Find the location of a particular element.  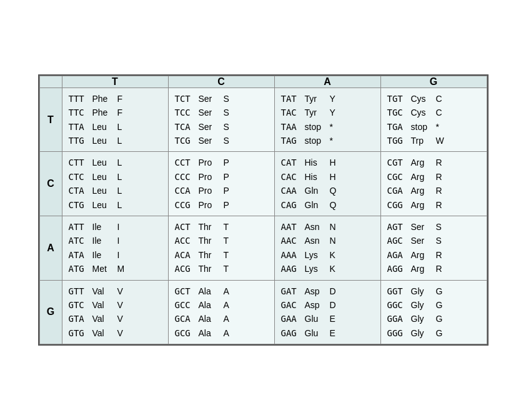

codon-aa-short: H is located at coordinates (335, 162).